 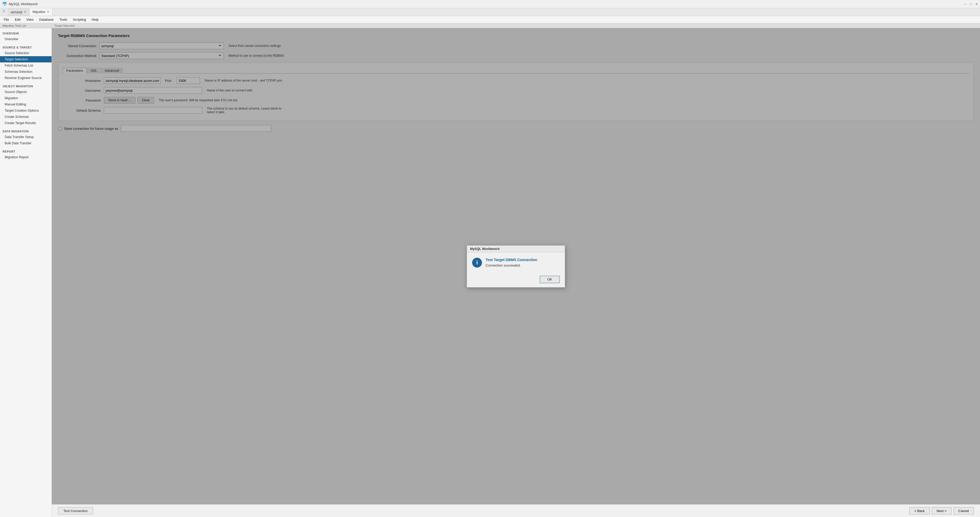 I want to click on tab-azmysql-label: azmysql, so click(x=17, y=12).